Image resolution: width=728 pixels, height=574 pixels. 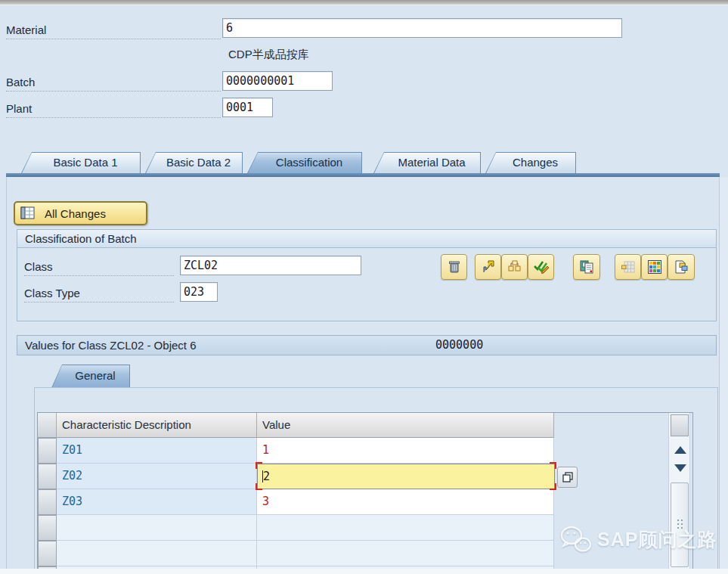 What do you see at coordinates (724, 375) in the screenshot?
I see `right-margin` at bounding box center [724, 375].